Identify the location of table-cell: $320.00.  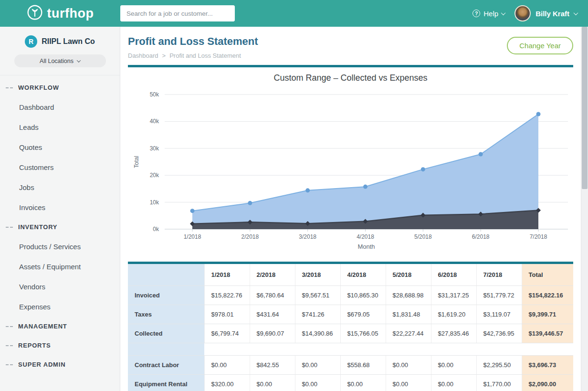
(227, 383).